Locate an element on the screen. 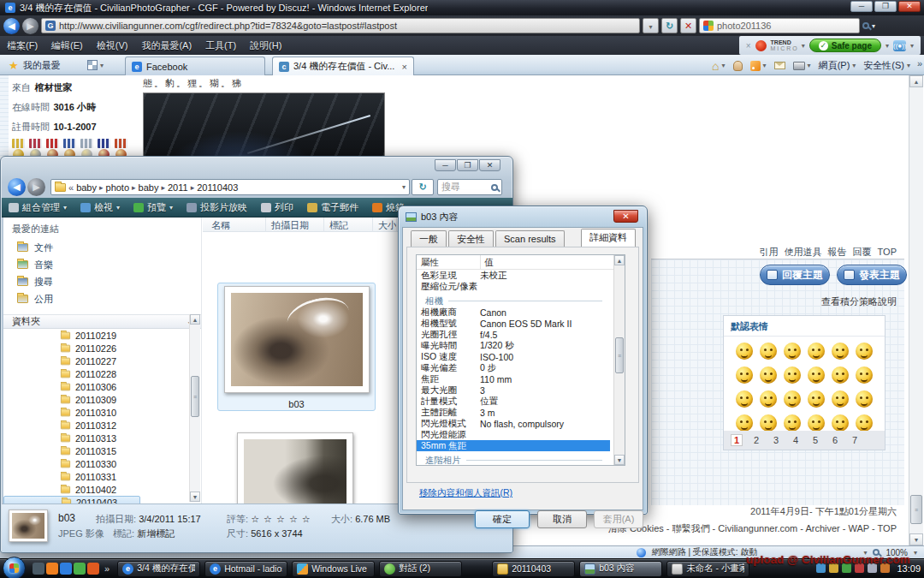  wifi-protection-icon: ((●)) is located at coordinates (900, 46).